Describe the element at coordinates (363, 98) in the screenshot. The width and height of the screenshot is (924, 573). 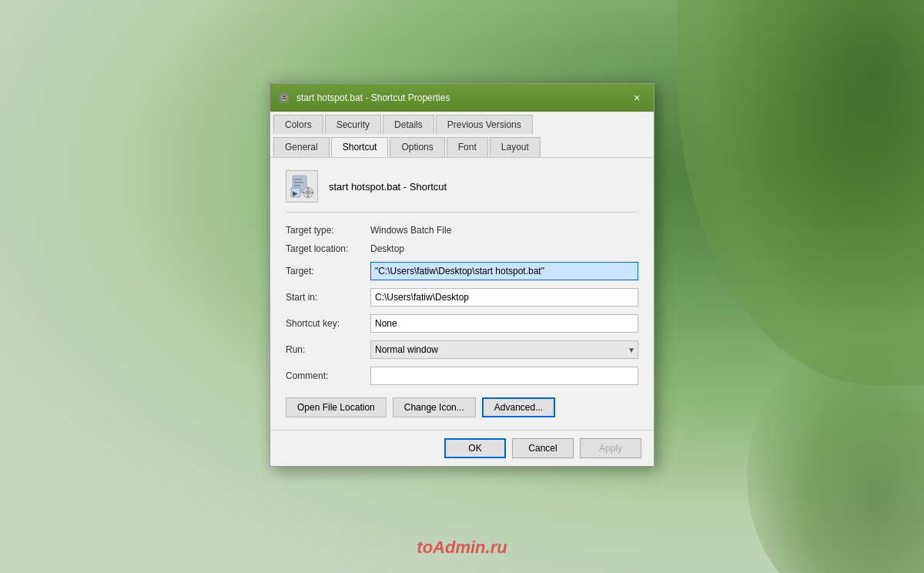
I see `title-bar-left: start hotspot.bat - Shortcut Properties` at that location.